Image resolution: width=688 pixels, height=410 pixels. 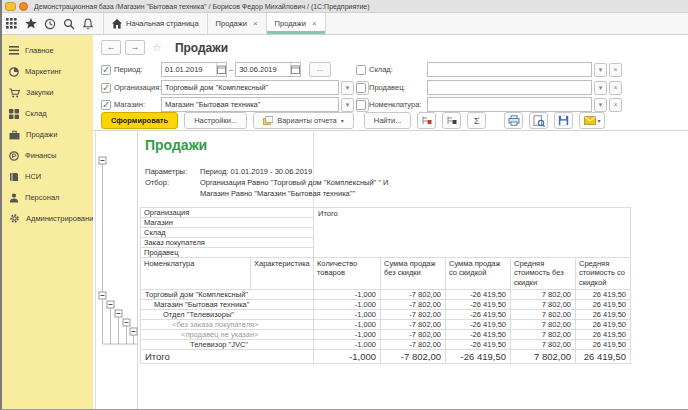 I want to click on grouping-gutter, so click(x=116, y=270).